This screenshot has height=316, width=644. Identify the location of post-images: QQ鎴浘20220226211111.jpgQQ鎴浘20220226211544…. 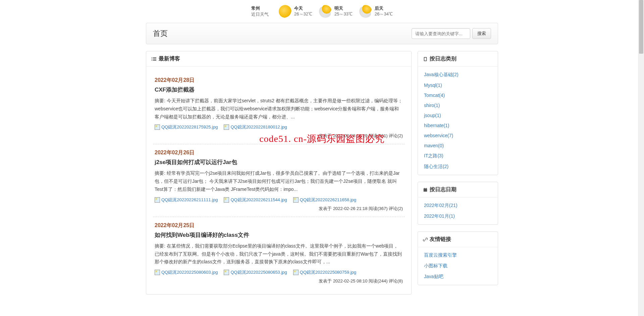
(279, 200).